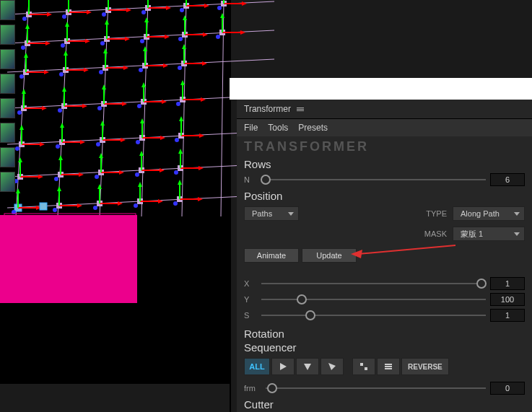 Image resolution: width=532 pixels, height=412 pixels. I want to click on lines-icon, so click(388, 367).